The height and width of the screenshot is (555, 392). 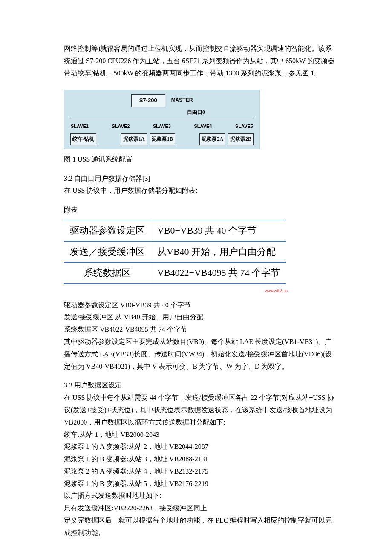 What do you see at coordinates (200, 410) in the screenshot?
I see `section-33-line: 在 USS 协议中每个从站需要 44 个字节，发送/接受缓冲区各占 22 个字节…` at bounding box center [200, 410].